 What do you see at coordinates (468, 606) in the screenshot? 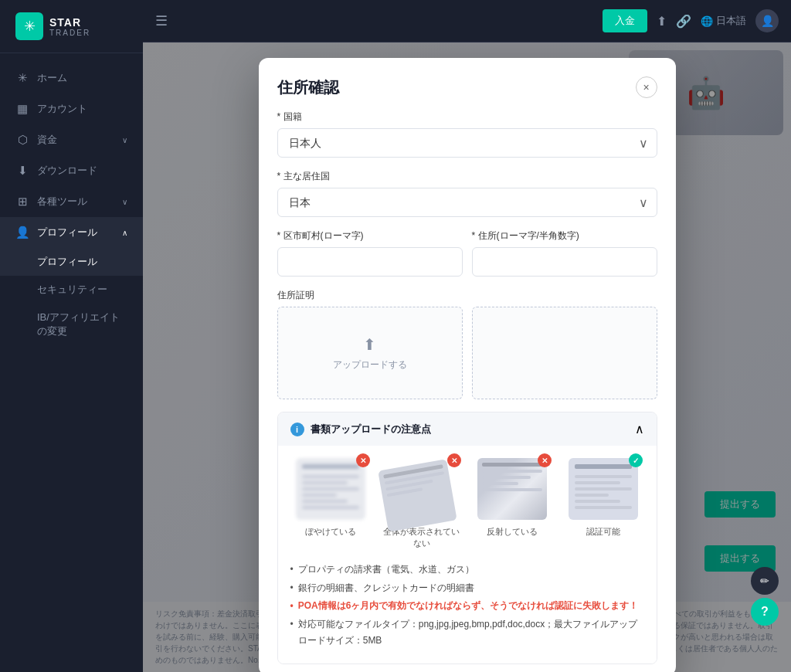
I see `bullet-text-2: POA情報は6ヶ月内で有効でなければならず、そうでなければ認証に失敗します！` at bounding box center [468, 606].